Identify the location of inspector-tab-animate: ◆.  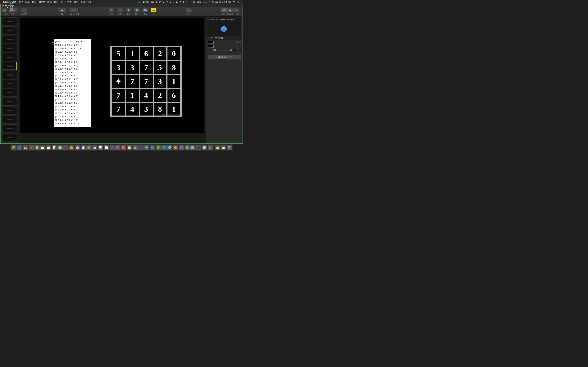
(230, 10).